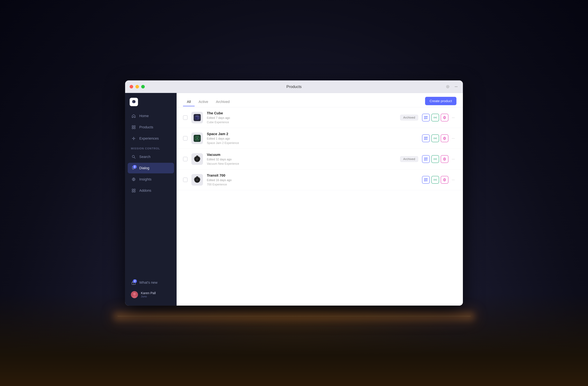 The image size is (588, 386). What do you see at coordinates (148, 293) in the screenshot?
I see `user-name: Karen Pall` at bounding box center [148, 293].